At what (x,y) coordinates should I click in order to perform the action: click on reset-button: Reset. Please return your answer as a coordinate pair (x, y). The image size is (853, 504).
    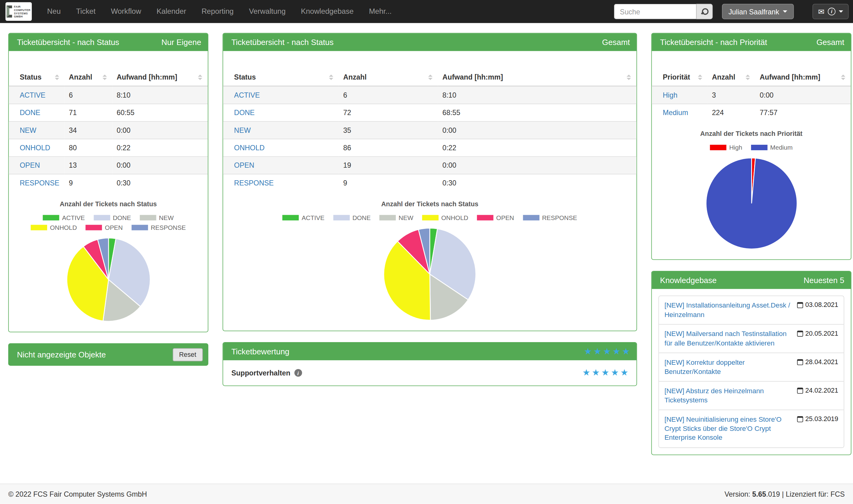
    Looking at the image, I should click on (187, 355).